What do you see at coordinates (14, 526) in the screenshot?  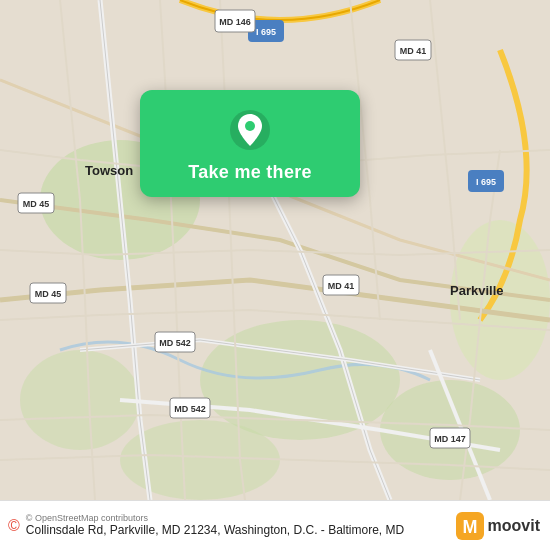 I see `osm-circle-icon: ©` at bounding box center [14, 526].